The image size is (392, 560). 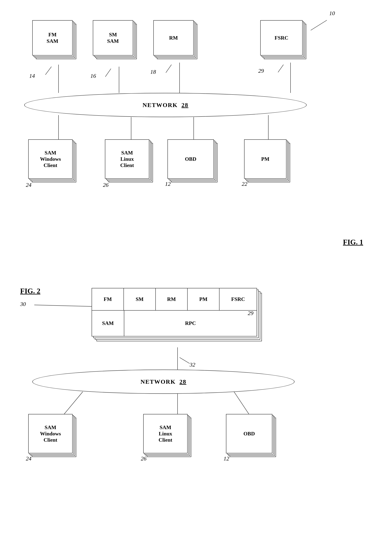 I want to click on ref-12-fig1: 12, so click(x=168, y=184).